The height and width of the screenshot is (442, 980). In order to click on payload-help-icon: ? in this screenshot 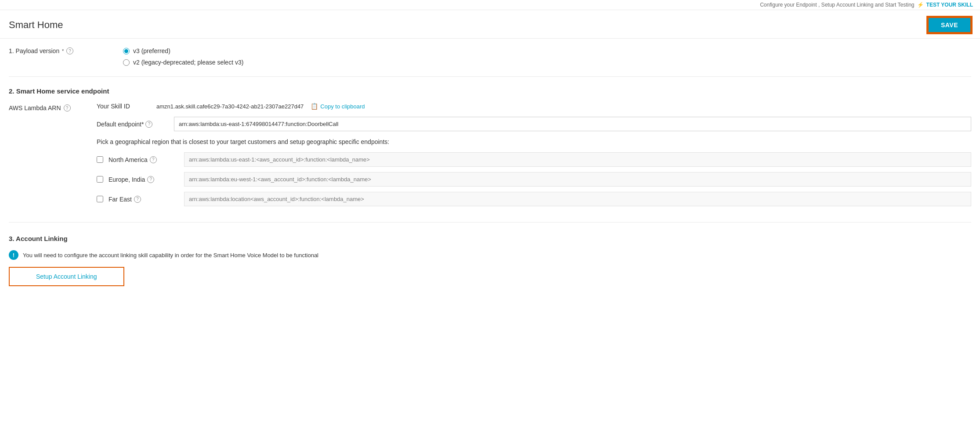, I will do `click(70, 51)`.